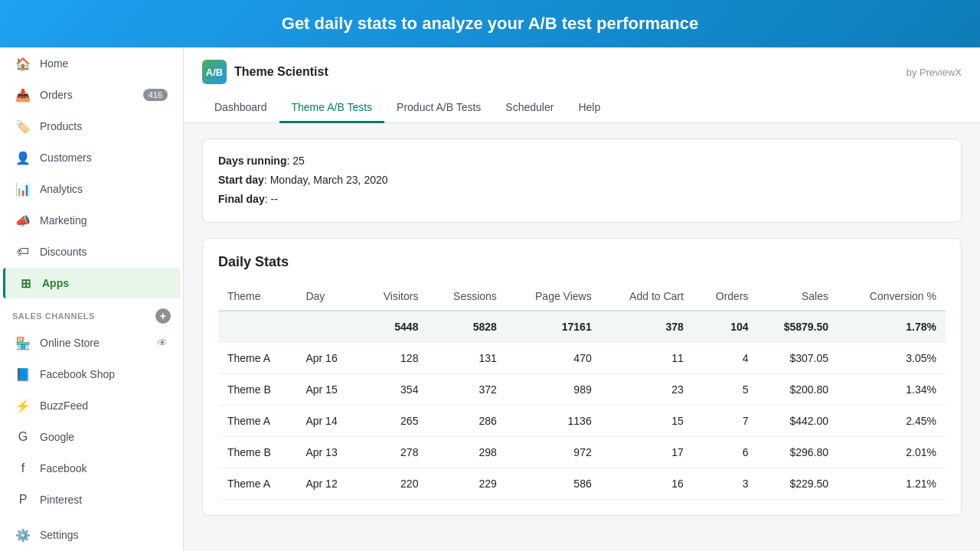 This screenshot has width=980, height=551. What do you see at coordinates (23, 437) in the screenshot?
I see `google-icon: G` at bounding box center [23, 437].